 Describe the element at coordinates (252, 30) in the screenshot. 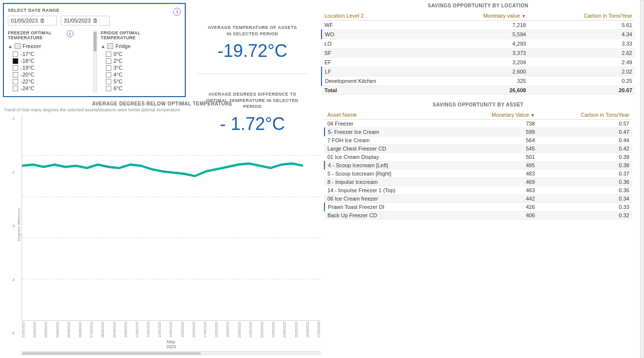

I see `avg-temp-label-1: AVERAGE TEMPERATURE OF ASSETSIN SELECTED…` at that location.